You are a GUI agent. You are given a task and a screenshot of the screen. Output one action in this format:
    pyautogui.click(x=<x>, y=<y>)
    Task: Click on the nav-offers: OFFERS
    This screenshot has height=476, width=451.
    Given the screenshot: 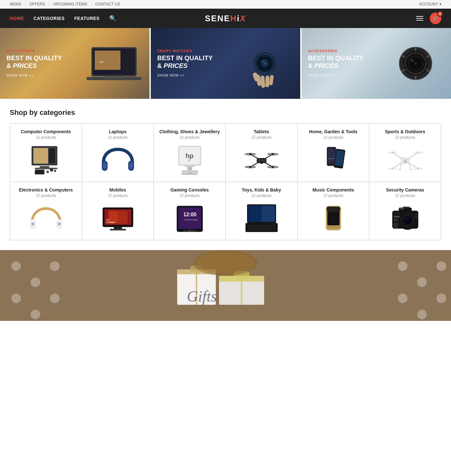 What is the action you would take?
    pyautogui.click(x=37, y=4)
    